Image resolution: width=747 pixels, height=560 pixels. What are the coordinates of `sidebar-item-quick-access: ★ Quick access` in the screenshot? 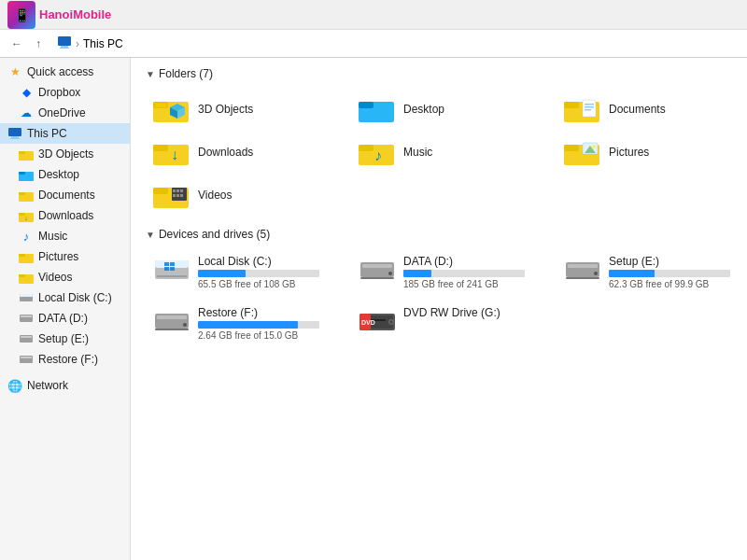 It's located at (65, 72).